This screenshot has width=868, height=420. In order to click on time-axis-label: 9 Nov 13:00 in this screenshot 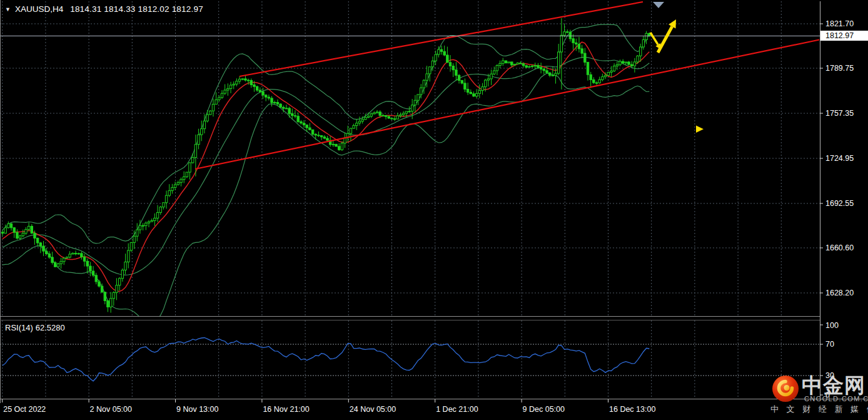, I will do `click(198, 409)`.